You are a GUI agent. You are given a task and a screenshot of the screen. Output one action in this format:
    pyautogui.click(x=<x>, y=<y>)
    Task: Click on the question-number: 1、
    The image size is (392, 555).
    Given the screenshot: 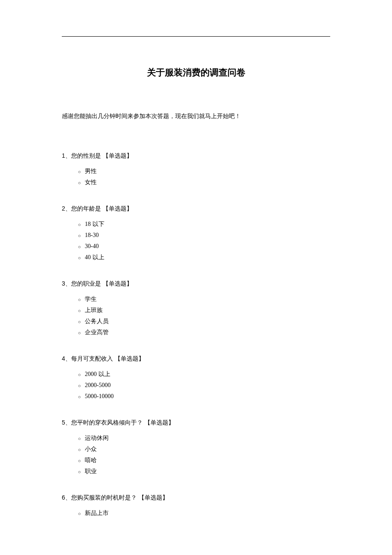 What is the action you would take?
    pyautogui.click(x=66, y=156)
    